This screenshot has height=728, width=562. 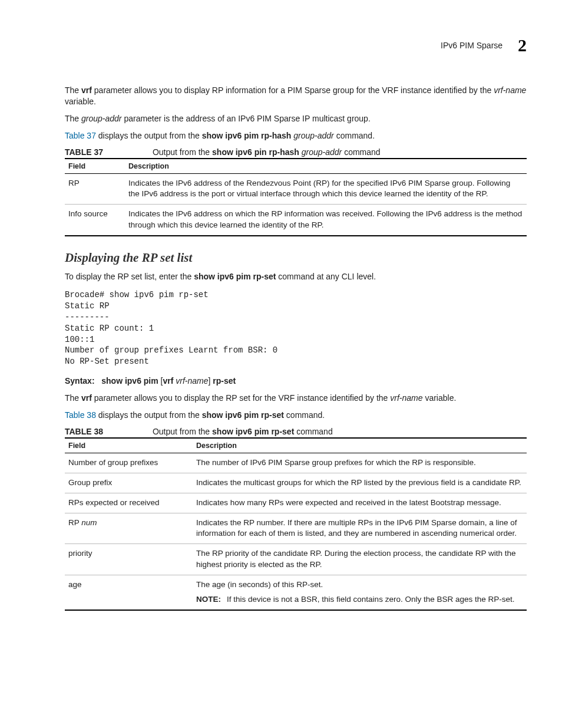 What do you see at coordinates (296, 431) in the screenshot?
I see `table-caption: TABLE 38 Output from the show ipv6 pim r…` at bounding box center [296, 431].